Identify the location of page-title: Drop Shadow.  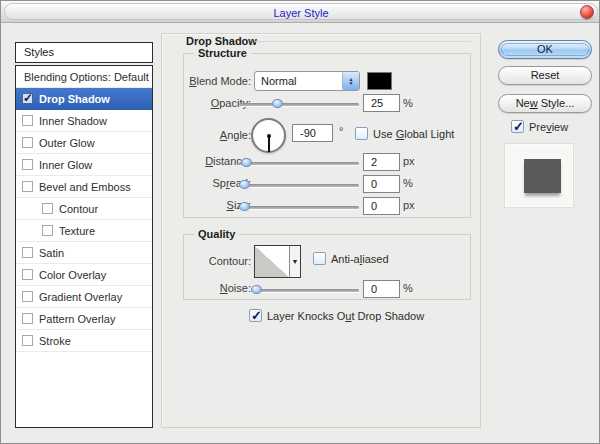
(222, 41).